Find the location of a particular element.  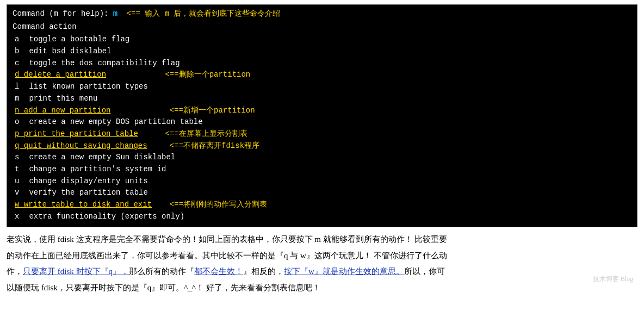

cmd-annotation-q: <==不储存离开fdisk程序 is located at coordinates (210, 146).